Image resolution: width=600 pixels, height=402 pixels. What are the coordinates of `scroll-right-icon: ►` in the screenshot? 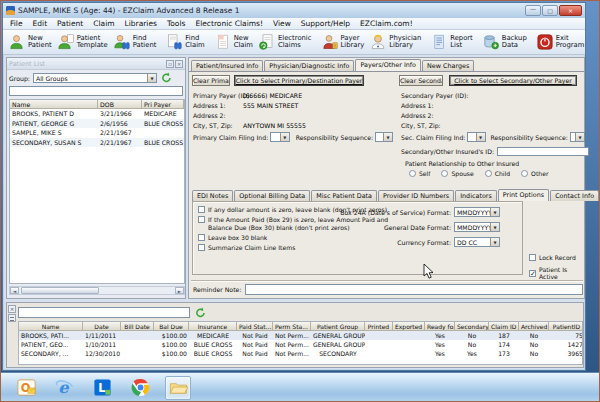 It's located at (180, 290).